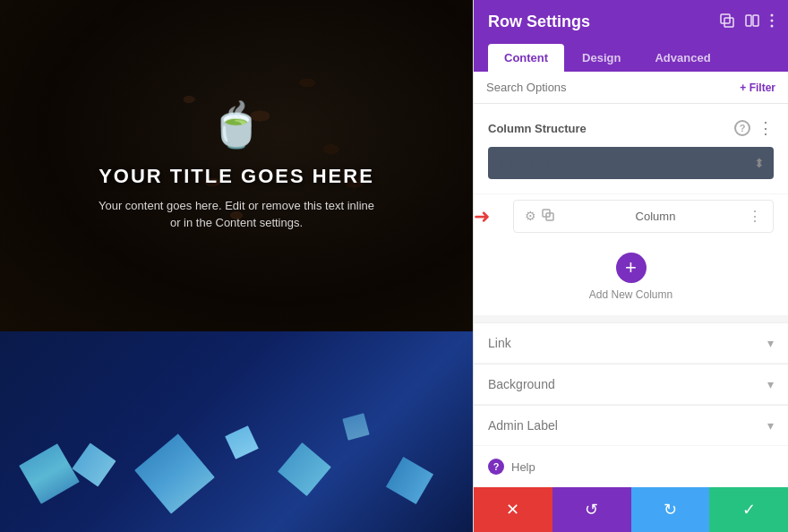 Image resolution: width=788 pixels, height=532 pixels. Describe the element at coordinates (602, 57) in the screenshot. I see `tab-design: Design` at that location.